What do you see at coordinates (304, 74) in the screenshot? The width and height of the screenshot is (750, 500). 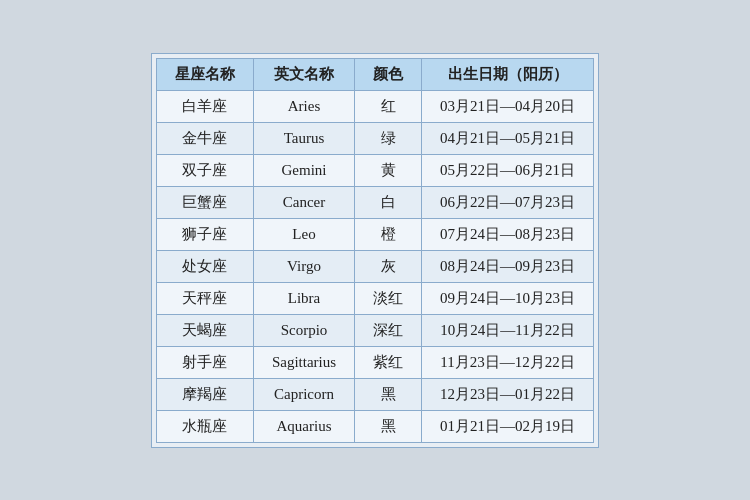 I see `header-english-name: 英文名称` at bounding box center [304, 74].